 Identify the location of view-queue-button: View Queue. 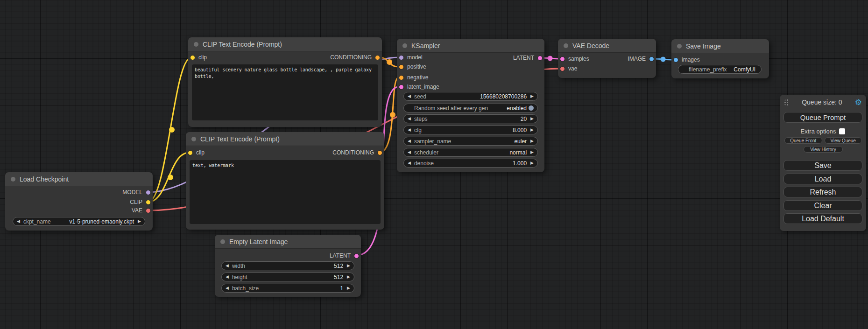
(843, 140).